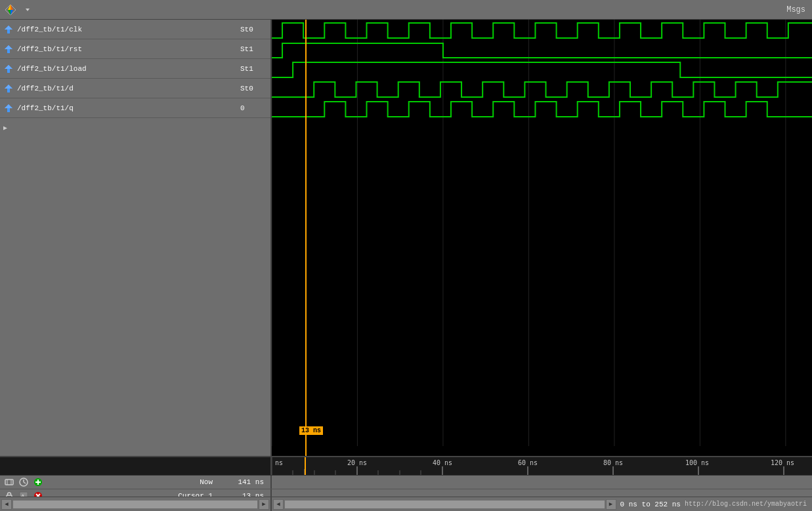 The image size is (812, 511). I want to click on signal-row: /dff2_tb/t1/dSt0, so click(135, 89).